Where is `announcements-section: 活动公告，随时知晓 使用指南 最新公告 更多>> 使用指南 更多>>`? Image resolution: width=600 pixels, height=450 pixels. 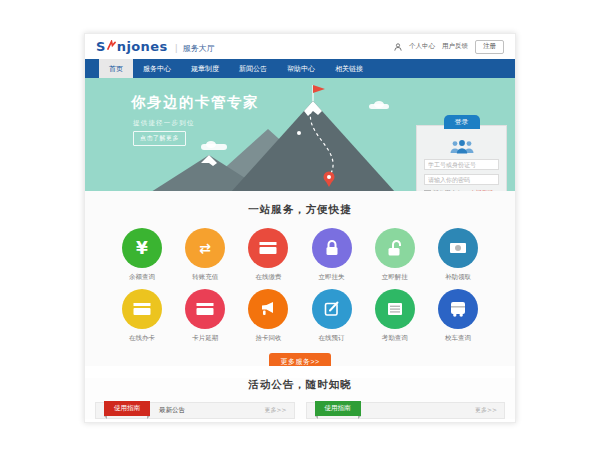 announcements-section: 活动公告，随时知晓 使用指南 最新公告 更多>> 使用指南 更多>> is located at coordinates (300, 398).